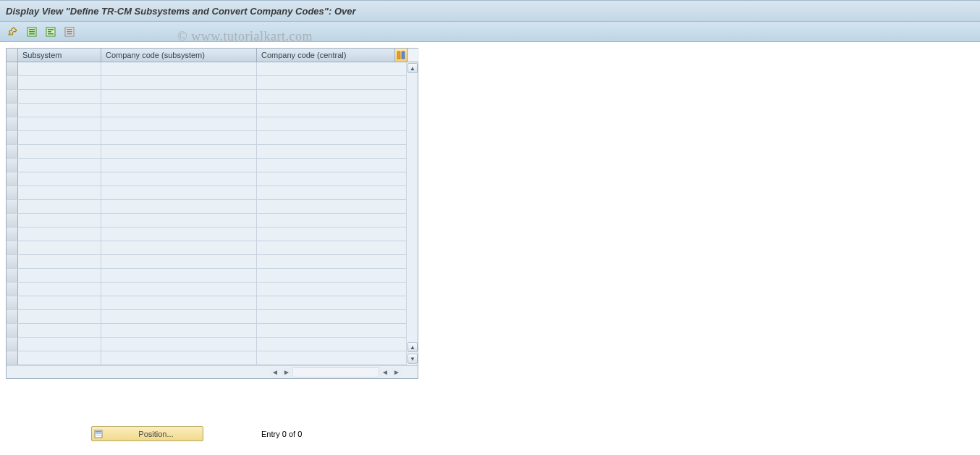  What do you see at coordinates (413, 359) in the screenshot?
I see `scroll-down-icon: ▼` at bounding box center [413, 359].